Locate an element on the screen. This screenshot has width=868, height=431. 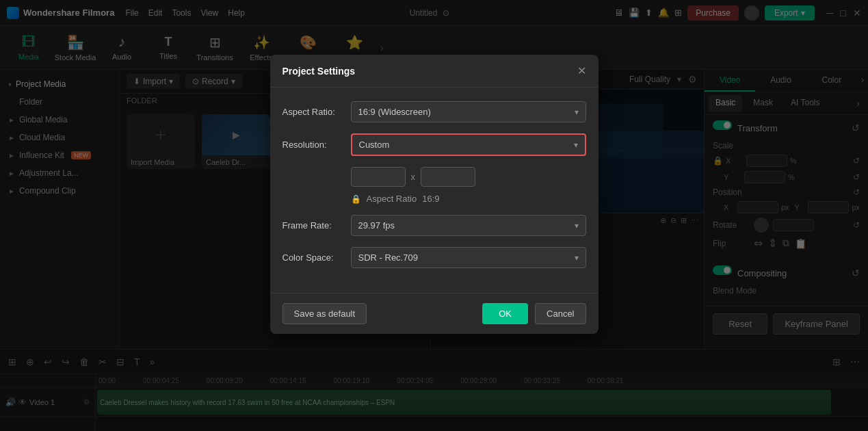
aspect-ratio-key-label: Aspect Ratio is located at coordinates (392, 198).